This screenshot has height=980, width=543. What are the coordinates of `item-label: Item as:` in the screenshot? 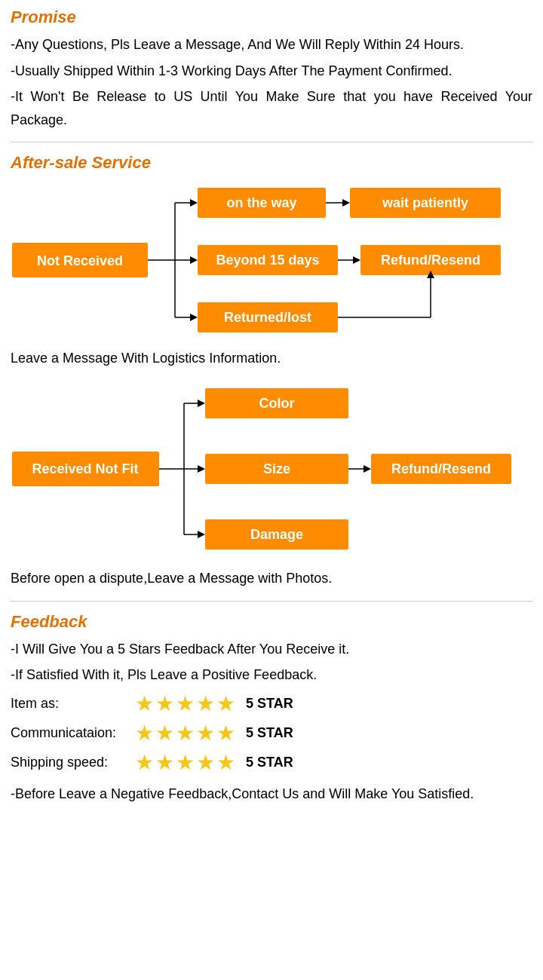 It's located at (72, 704).